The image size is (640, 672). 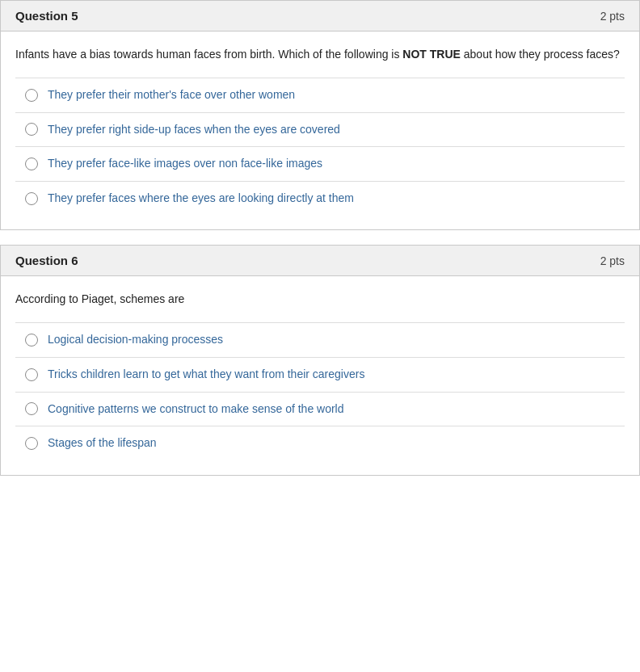 What do you see at coordinates (320, 299) in the screenshot?
I see `question-6-text: According to Piaget, schemes are` at bounding box center [320, 299].